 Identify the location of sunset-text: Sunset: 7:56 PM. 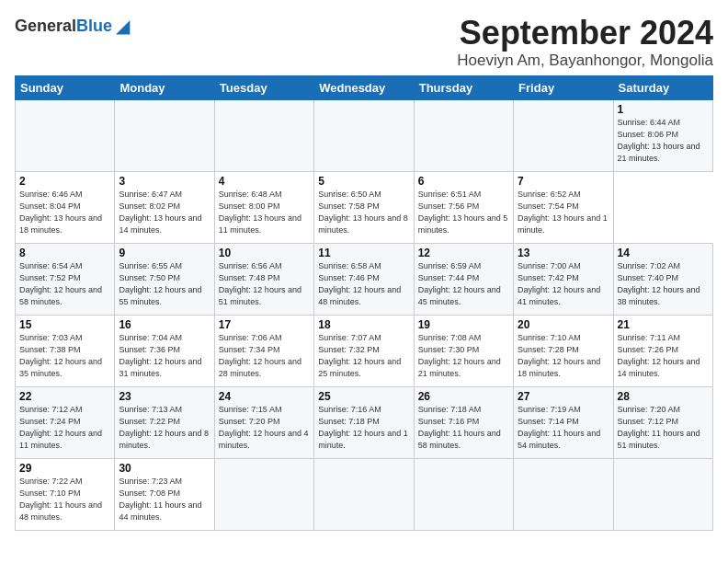
(449, 206).